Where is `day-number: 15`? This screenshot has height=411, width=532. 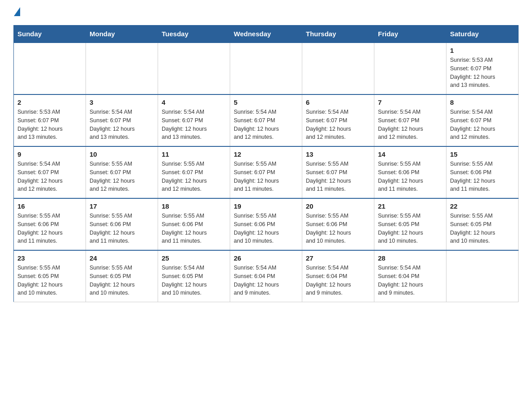 day-number: 15 is located at coordinates (482, 154).